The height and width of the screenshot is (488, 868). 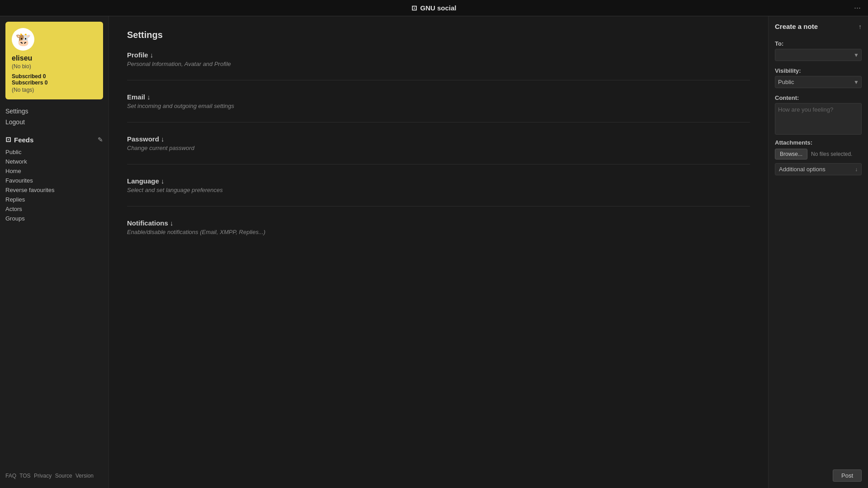 I want to click on sidebar-feed-item: Home, so click(x=54, y=171).